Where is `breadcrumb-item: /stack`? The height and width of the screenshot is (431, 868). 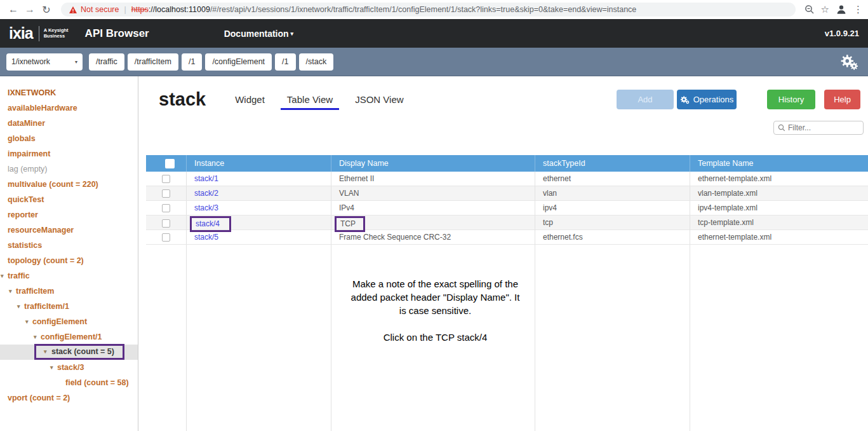
breadcrumb-item: /stack is located at coordinates (316, 62).